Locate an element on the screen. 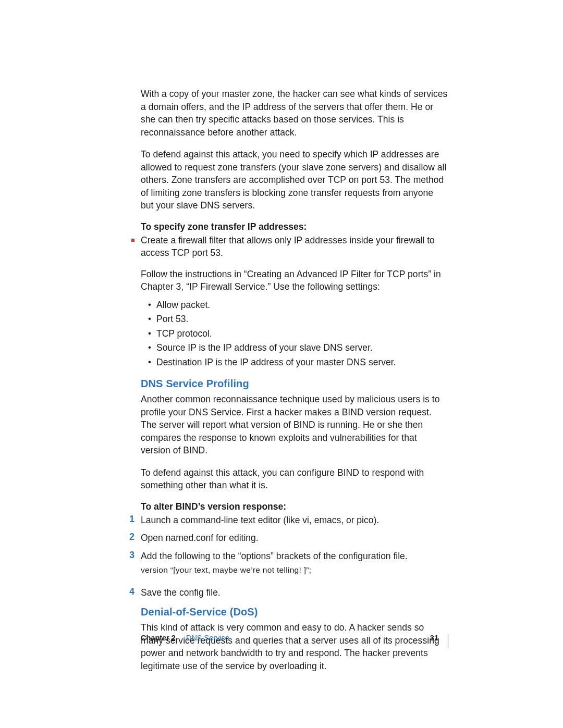  section-heading: DNS Service Profiling is located at coordinates (295, 384).